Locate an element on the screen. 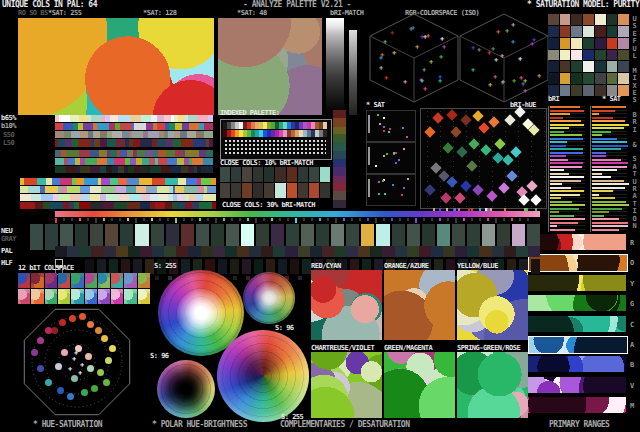  sat-128-label: *SAT: 128 is located at coordinates (160, 14).